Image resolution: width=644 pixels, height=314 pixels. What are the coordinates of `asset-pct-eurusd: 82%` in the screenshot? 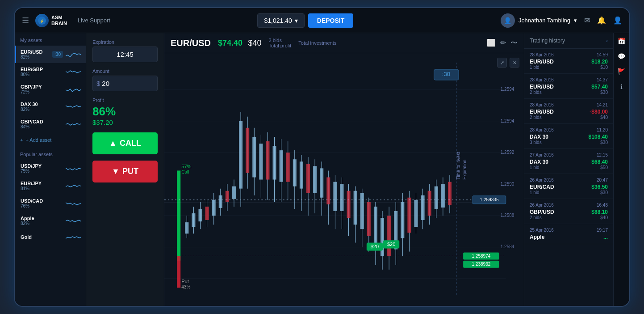 It's located at (35, 57).